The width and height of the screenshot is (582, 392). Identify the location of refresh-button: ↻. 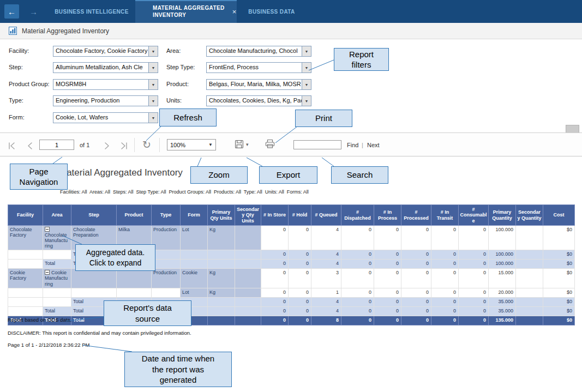
(147, 144).